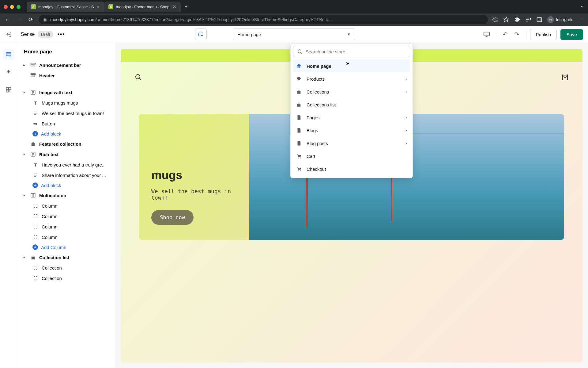  Describe the element at coordinates (12, 7) in the screenshot. I see `minimize-window` at that location.